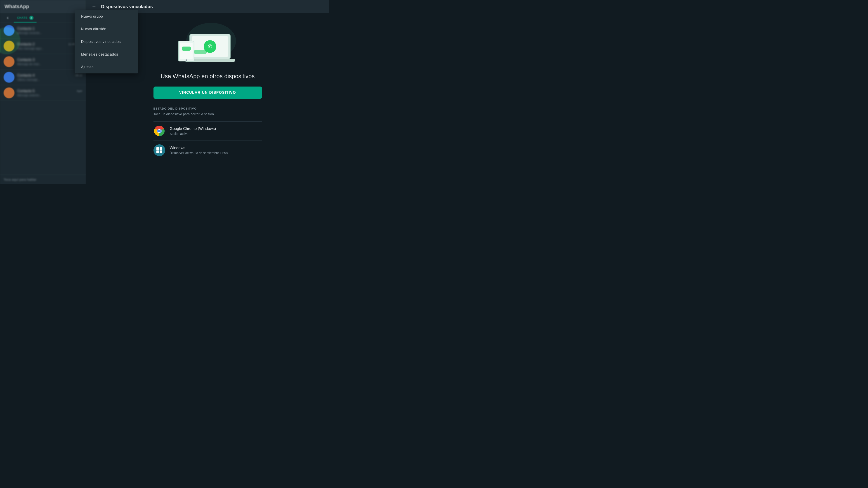 This screenshot has width=868, height=488. Describe the element at coordinates (208, 76) in the screenshot. I see `use-whatsapp-text: Usa WhatsApp en otros dispositivos` at that location.